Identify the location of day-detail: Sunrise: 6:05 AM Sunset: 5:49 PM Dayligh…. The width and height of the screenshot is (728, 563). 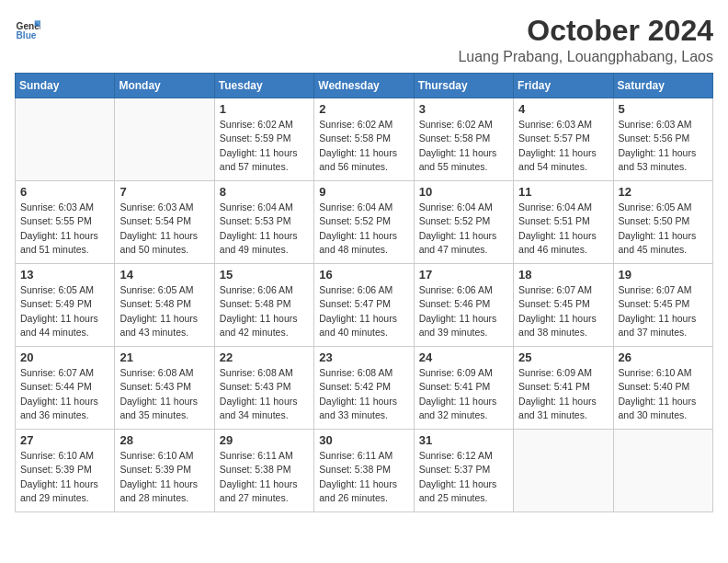
(64, 311).